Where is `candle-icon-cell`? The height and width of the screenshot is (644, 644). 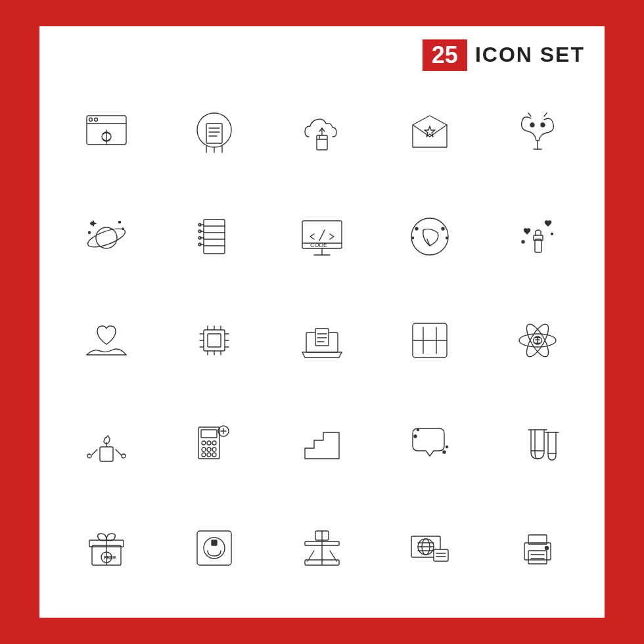
candle-icon-cell is located at coordinates (106, 444).